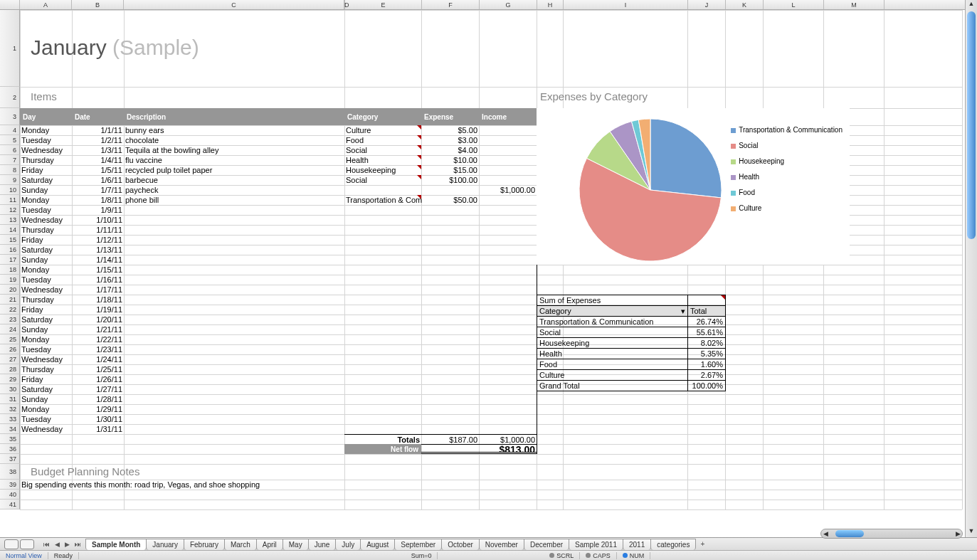  Describe the element at coordinates (11, 544) in the screenshot. I see `normal-view-icon` at that location.